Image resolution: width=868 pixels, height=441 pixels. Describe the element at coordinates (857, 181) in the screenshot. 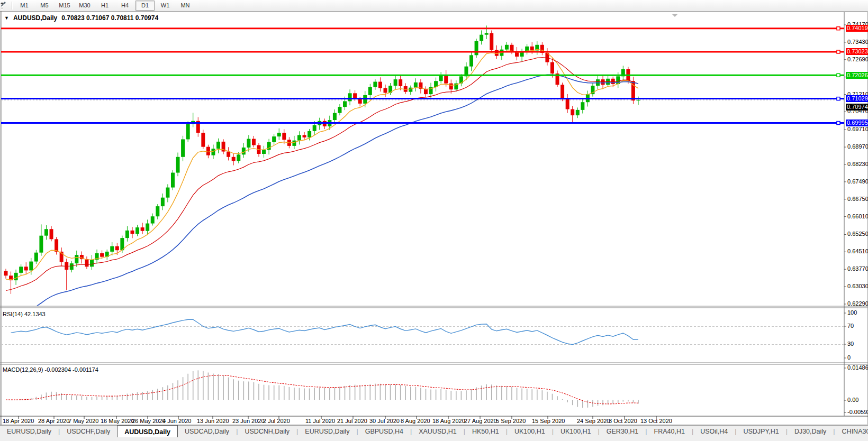

I see `y-axis-label: 0.67490` at that location.